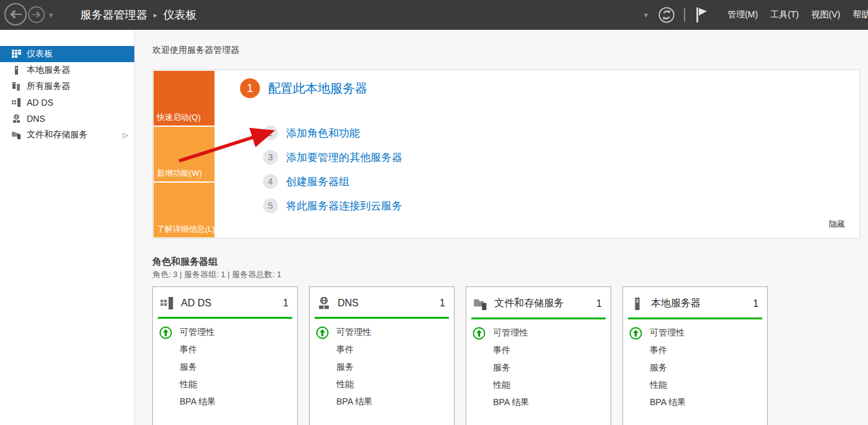 This screenshot has width=868, height=425. What do you see at coordinates (837, 224) in the screenshot?
I see `hide-link: 隐藏` at bounding box center [837, 224].